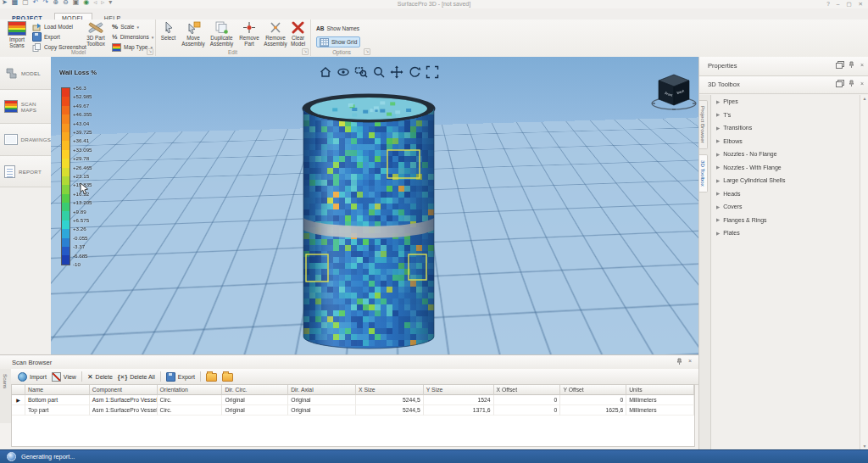  What do you see at coordinates (593, 390) in the screenshot?
I see `column-header-y-offset: Y Offset` at bounding box center [593, 390].